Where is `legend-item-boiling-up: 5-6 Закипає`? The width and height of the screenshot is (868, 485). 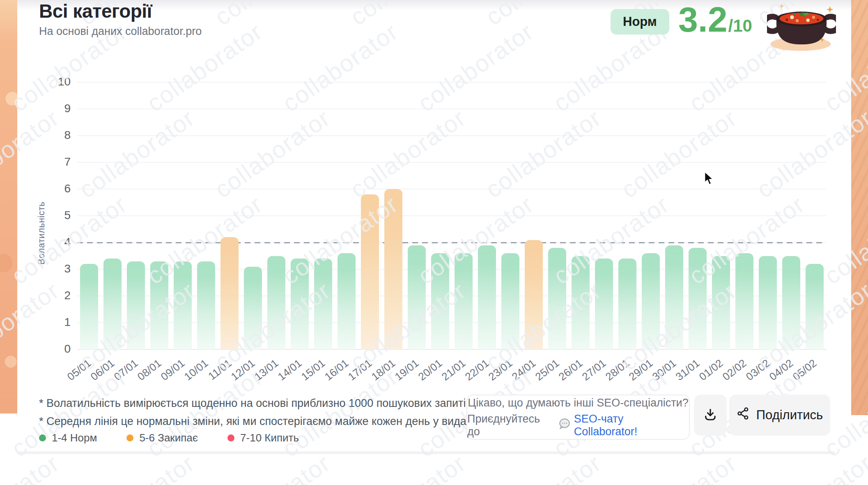 legend-item-boiling-up: 5-6 Закипає is located at coordinates (162, 438).